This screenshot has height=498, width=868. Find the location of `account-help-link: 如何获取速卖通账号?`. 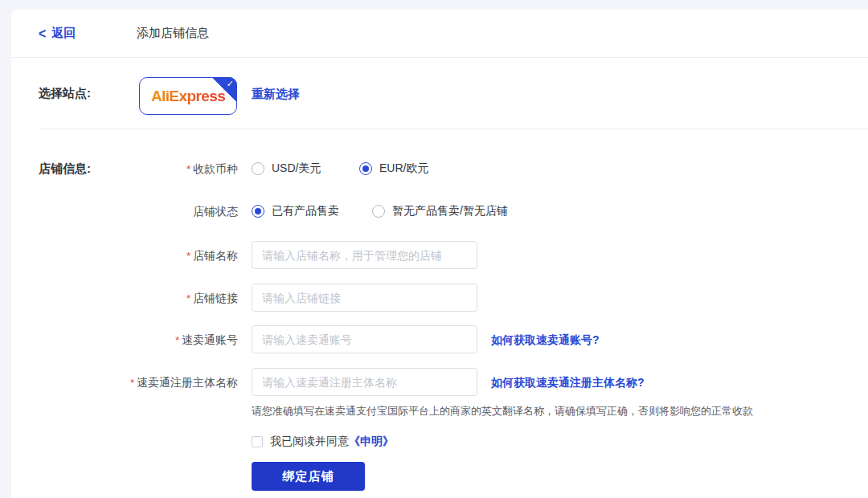

account-help-link: 如何获取速卖通账号? is located at coordinates (545, 341).